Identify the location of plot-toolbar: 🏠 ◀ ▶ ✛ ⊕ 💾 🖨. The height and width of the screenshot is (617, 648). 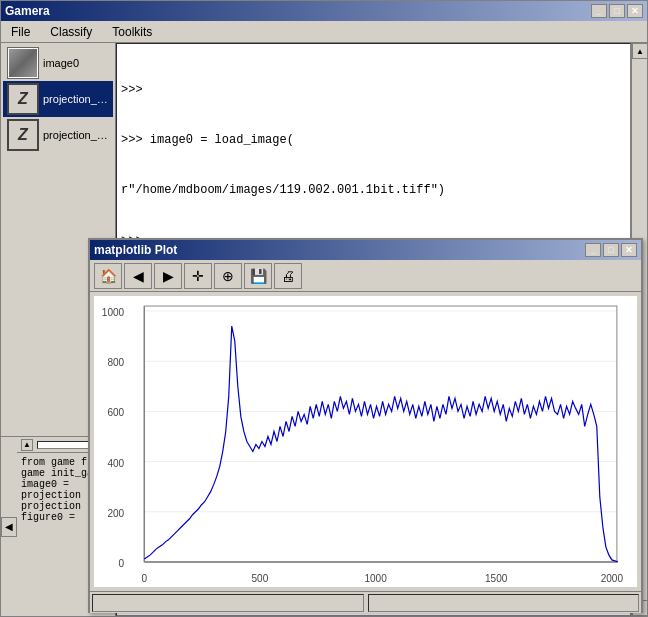
(366, 276).